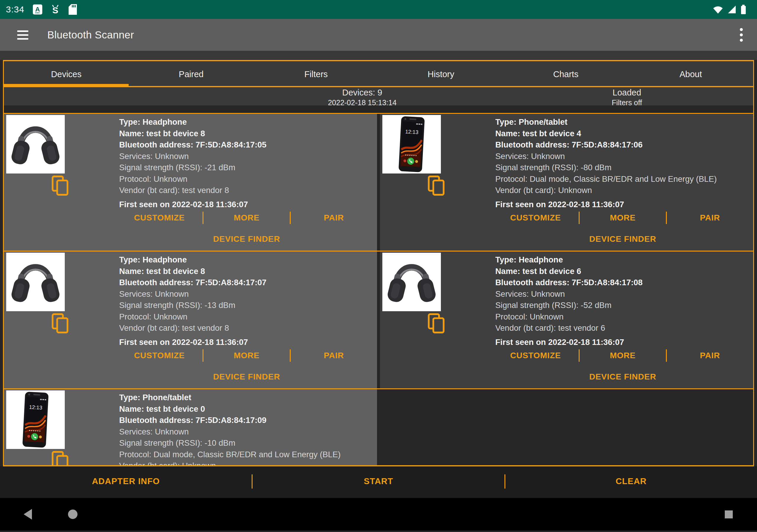  What do you see at coordinates (691, 74) in the screenshot?
I see `tab-about: About` at bounding box center [691, 74].